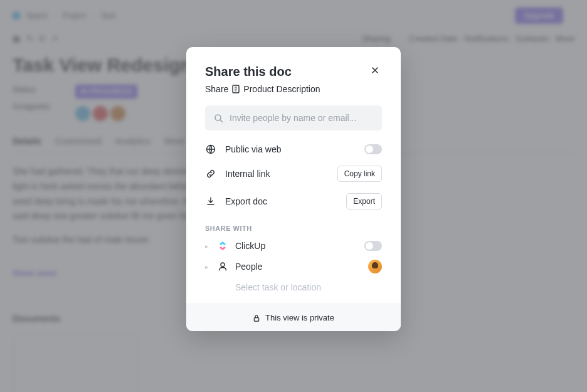 The height and width of the screenshot is (392, 587). Describe the element at coordinates (294, 317) in the screenshot. I see `modal-footer: This view is private` at that location.